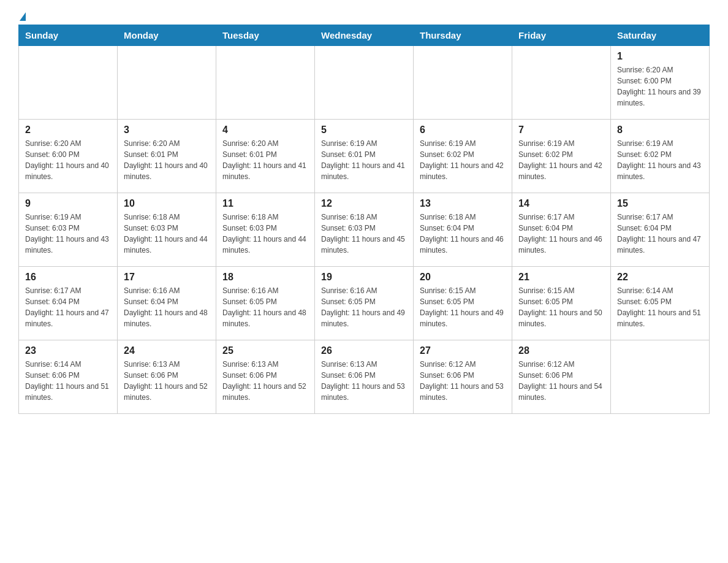  I want to click on day-of-week-header: Saturday, so click(661, 36).